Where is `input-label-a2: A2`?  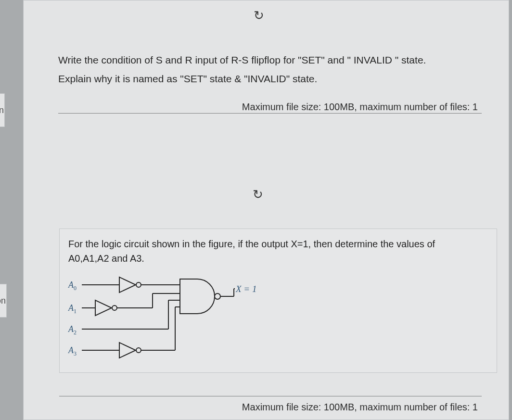
input-label-a2: A2 is located at coordinates (72, 330).